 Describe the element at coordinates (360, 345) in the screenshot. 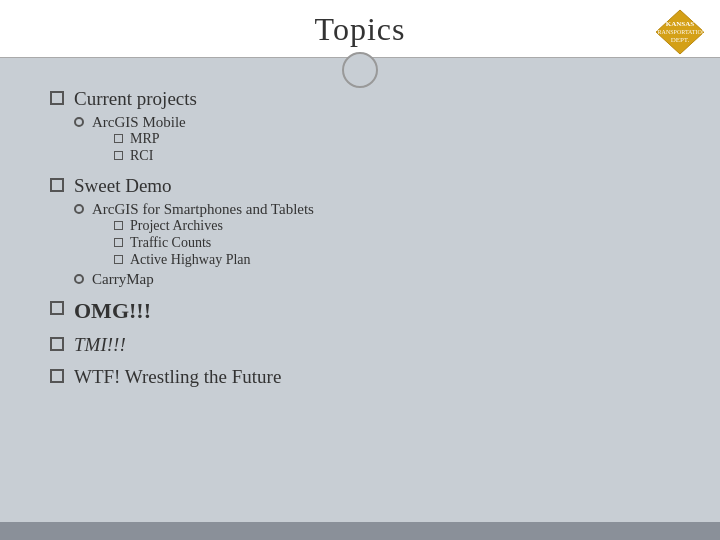

I see `section-title-tmi: TMI!!!` at that location.